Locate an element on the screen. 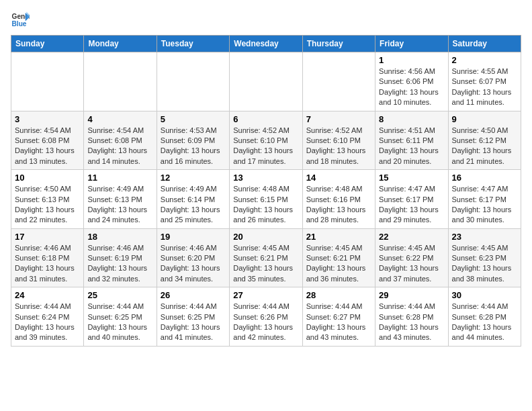 This screenshot has width=532, height=411. calendar-cell: 16Sunrise: 4:47 AM Sunset: 6:17 PM Dayli… is located at coordinates (484, 199).